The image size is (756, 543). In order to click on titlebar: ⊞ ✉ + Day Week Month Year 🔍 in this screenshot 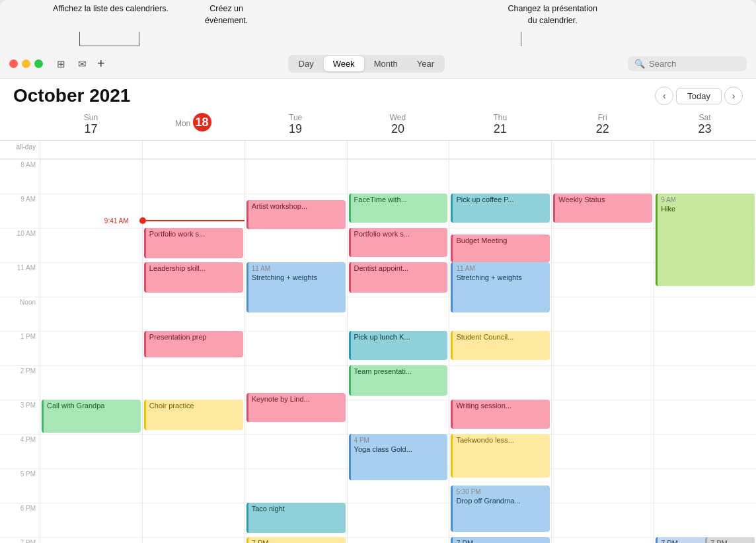, I will do `click(378, 64)`.